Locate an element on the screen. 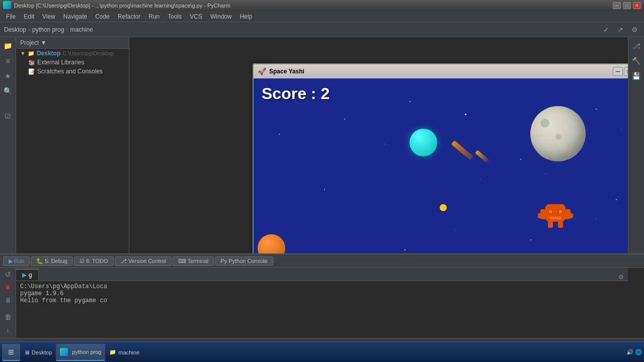 The height and width of the screenshot is (362, 644). run-tab-label: g is located at coordinates (30, 275).